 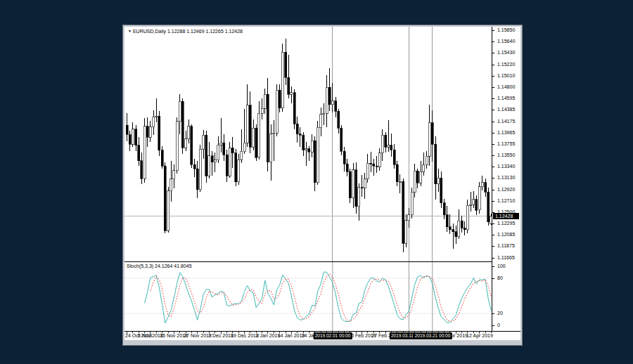 I want to click on stoch-scale-label: 80, so click(x=500, y=278).